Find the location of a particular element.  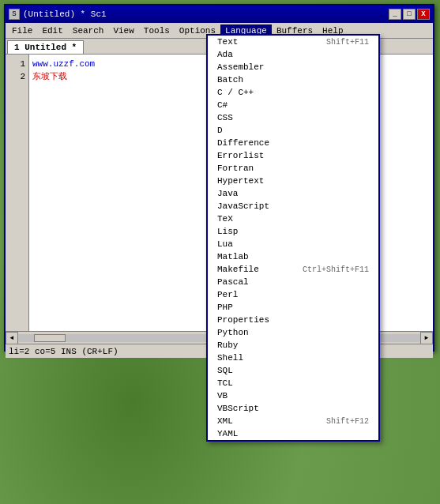

tab-untitled: 1 Untitled * is located at coordinates (46, 47).